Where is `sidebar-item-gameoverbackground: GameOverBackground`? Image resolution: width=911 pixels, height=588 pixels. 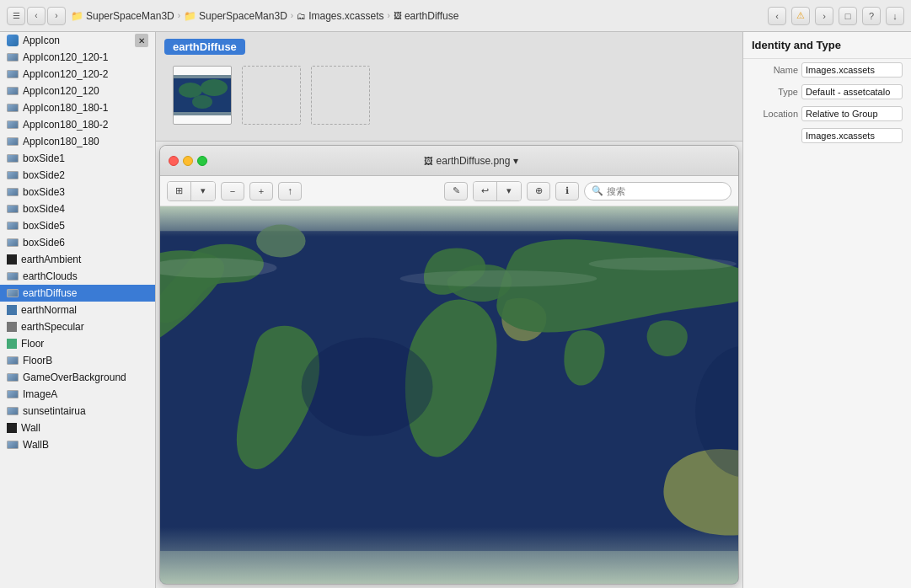
sidebar-item-gameoverbackground: GameOverBackground is located at coordinates (78, 377).